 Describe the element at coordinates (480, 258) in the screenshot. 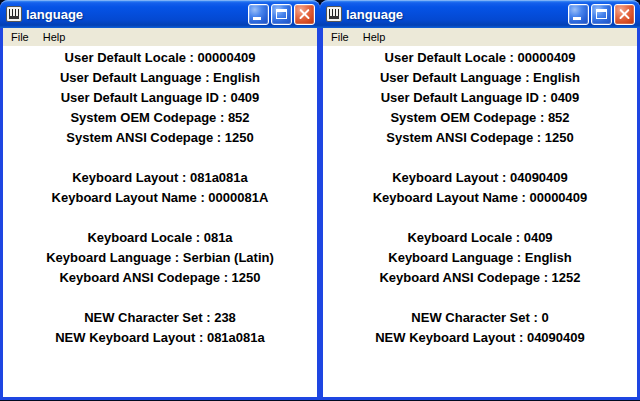

I see `info-group: Keyboard Locale : 0409Keyboard Language …` at that location.